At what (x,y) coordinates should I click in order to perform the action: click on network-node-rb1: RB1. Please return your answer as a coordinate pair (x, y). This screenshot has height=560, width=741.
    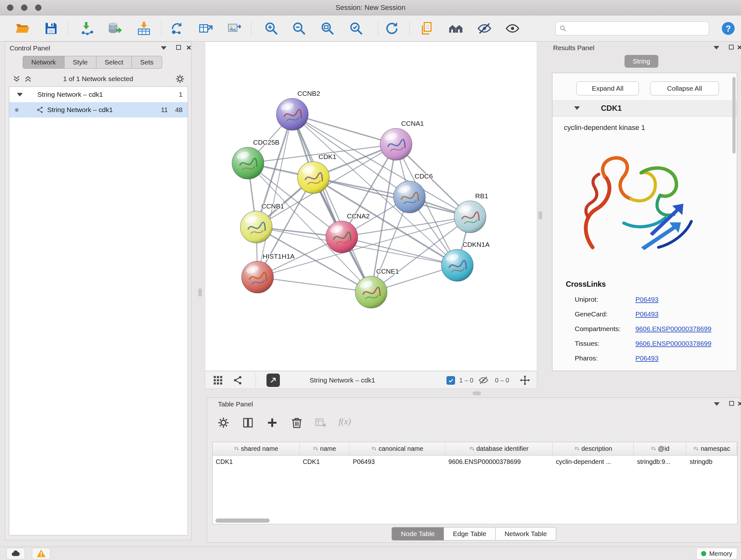
    Looking at the image, I should click on (471, 212).